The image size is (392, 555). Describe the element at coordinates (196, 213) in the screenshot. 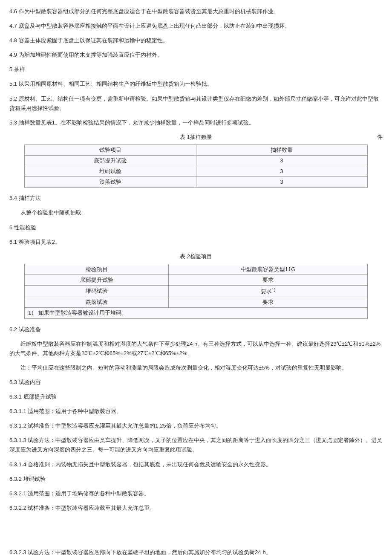

I see `para-5-4-body: 从整个检验批中随机抽取。` at that location.